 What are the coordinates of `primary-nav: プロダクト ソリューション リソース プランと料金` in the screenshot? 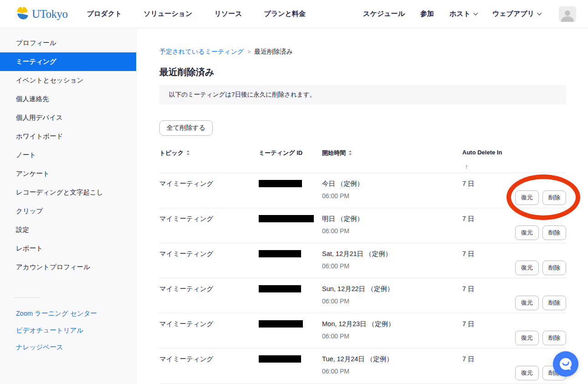 It's located at (196, 14).